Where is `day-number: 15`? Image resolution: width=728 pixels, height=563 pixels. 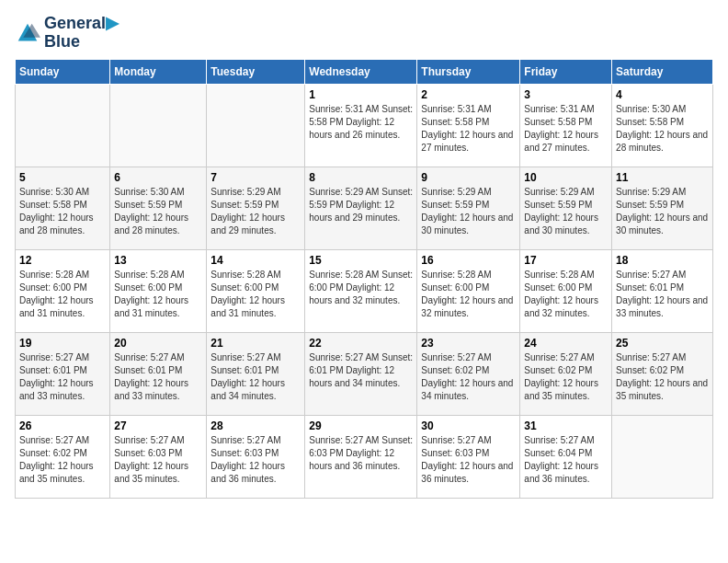
day-number: 15 is located at coordinates (360, 260).